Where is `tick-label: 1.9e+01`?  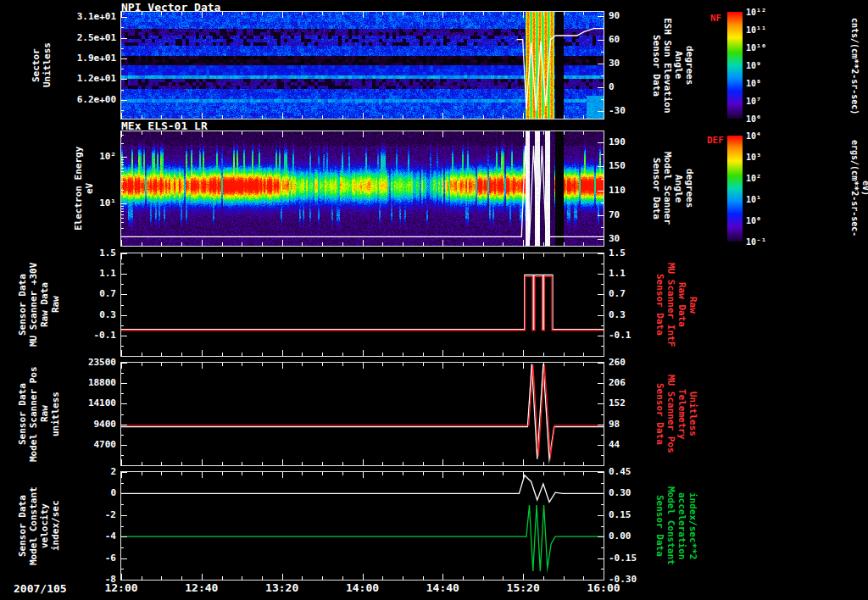 tick-label: 1.9e+01 is located at coordinates (90, 58).